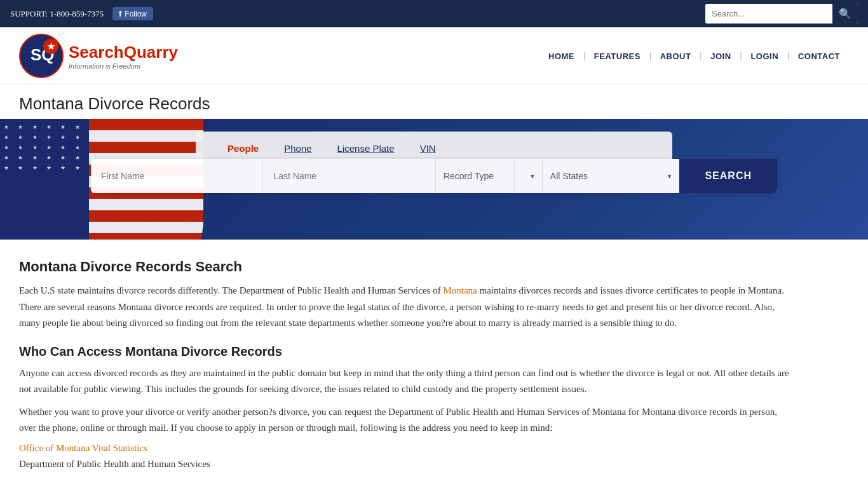 This screenshot has height=488, width=868. Describe the element at coordinates (782, 14) in the screenshot. I see `top-search-container: 🔍` at that location.